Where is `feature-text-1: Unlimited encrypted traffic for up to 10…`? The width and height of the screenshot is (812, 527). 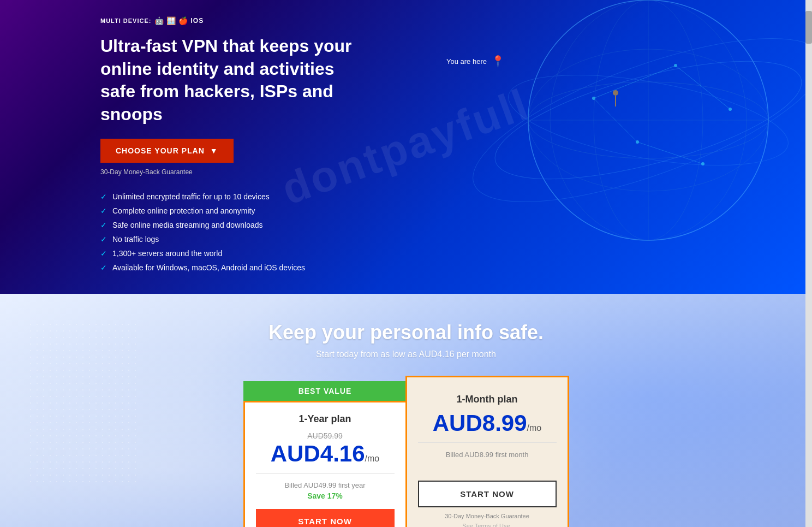
feature-text-1: Unlimited encrypted traffic for up to 10… is located at coordinates (191, 197).